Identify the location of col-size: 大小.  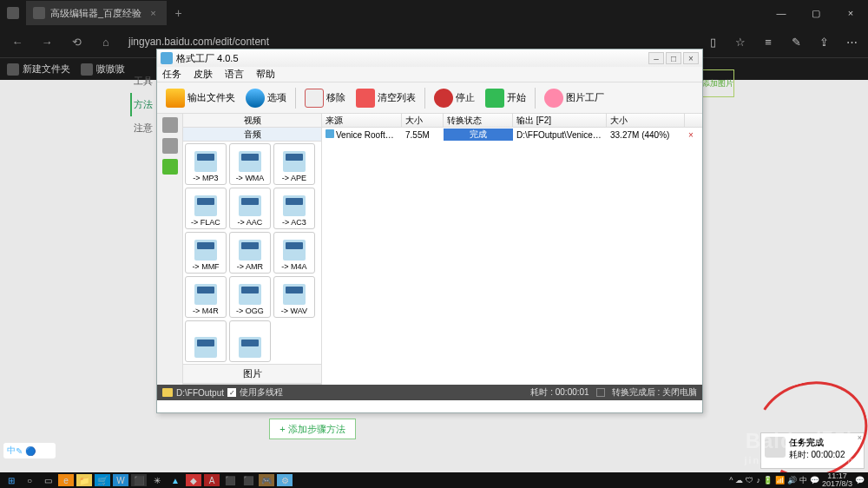
(423, 120).